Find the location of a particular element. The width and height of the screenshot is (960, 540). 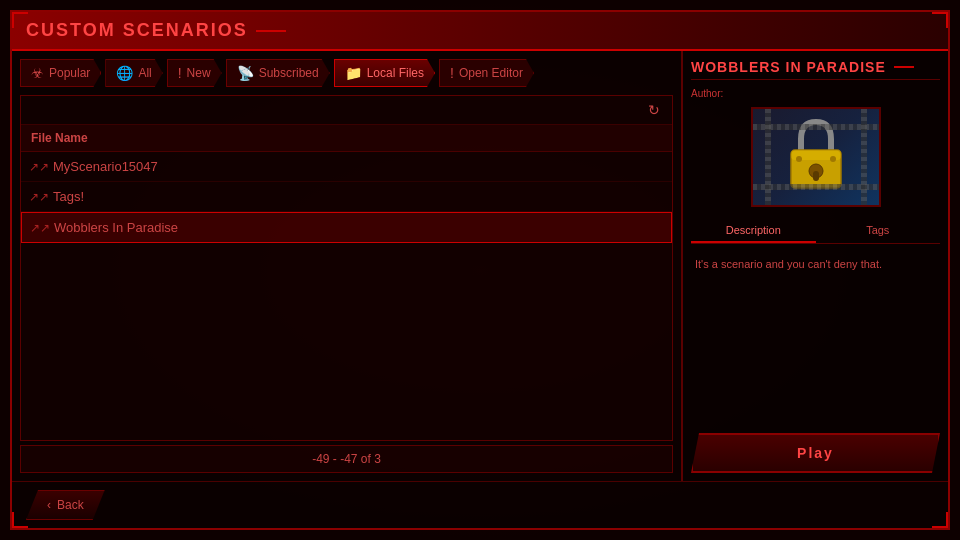

play-button: Play is located at coordinates (816, 453).